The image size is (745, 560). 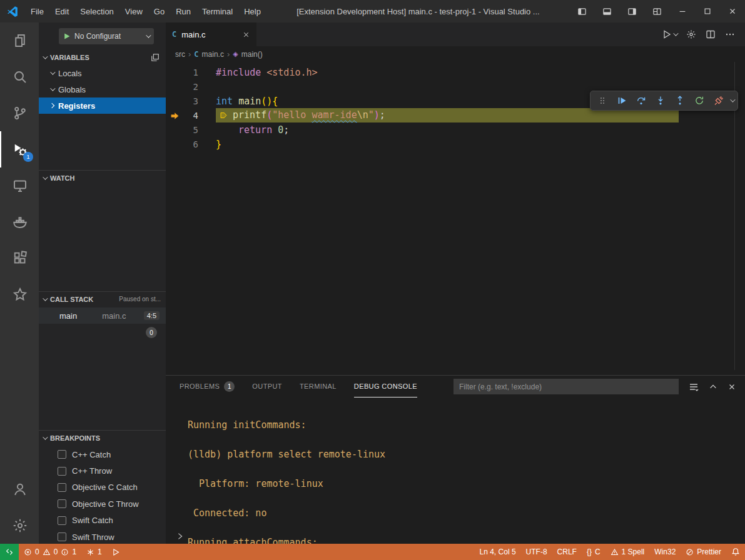 What do you see at coordinates (19, 186) in the screenshot?
I see `remote-explorer-icon` at bounding box center [19, 186].